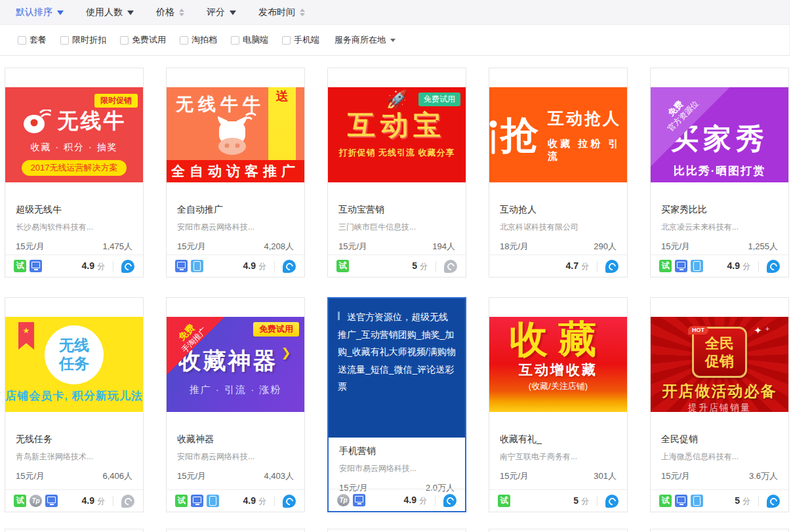 The image size is (812, 532). What do you see at coordinates (149, 40) in the screenshot?
I see `filter-free-trial-label: 免费试用` at bounding box center [149, 40].